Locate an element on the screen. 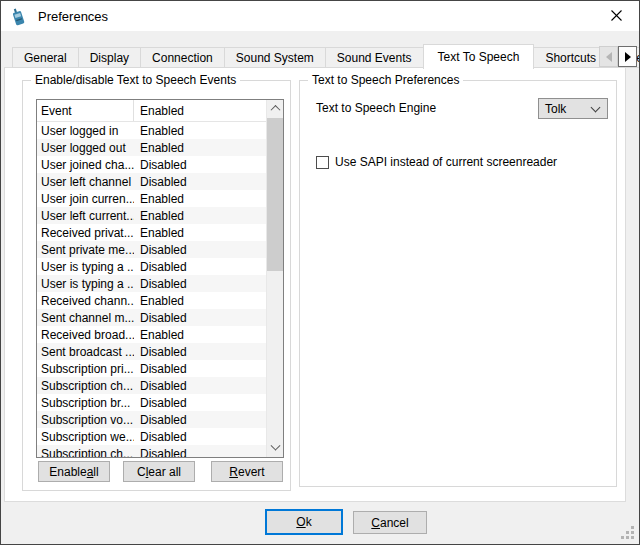 The height and width of the screenshot is (545, 640). list-row: User logged inEnabled is located at coordinates (152, 130).